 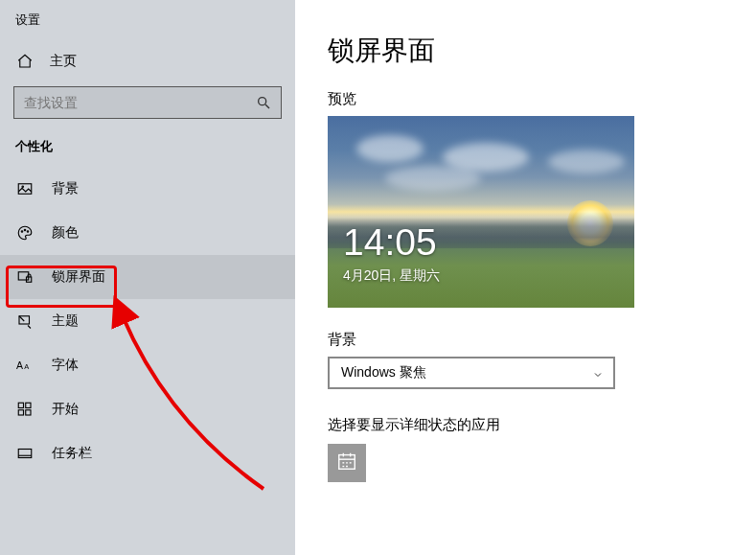 What do you see at coordinates (542, 339) in the screenshot?
I see `background-label: 背景` at bounding box center [542, 339].